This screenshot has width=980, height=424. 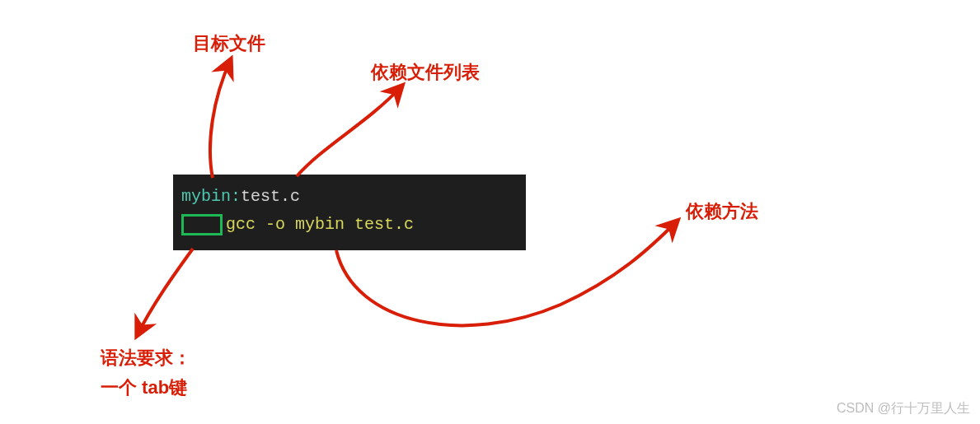 What do you see at coordinates (425, 72) in the screenshot?
I see `label-dep-list: 依赖文件列表` at bounding box center [425, 72].